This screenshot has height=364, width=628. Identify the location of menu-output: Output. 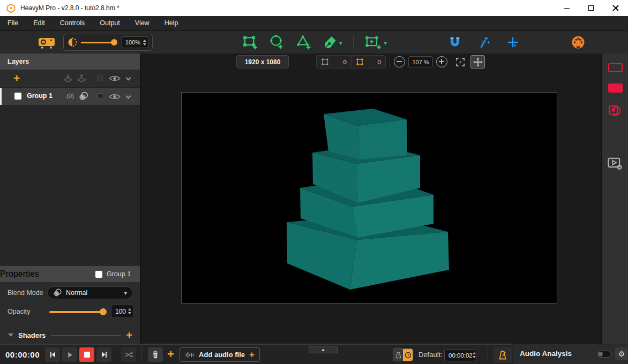
(110, 24).